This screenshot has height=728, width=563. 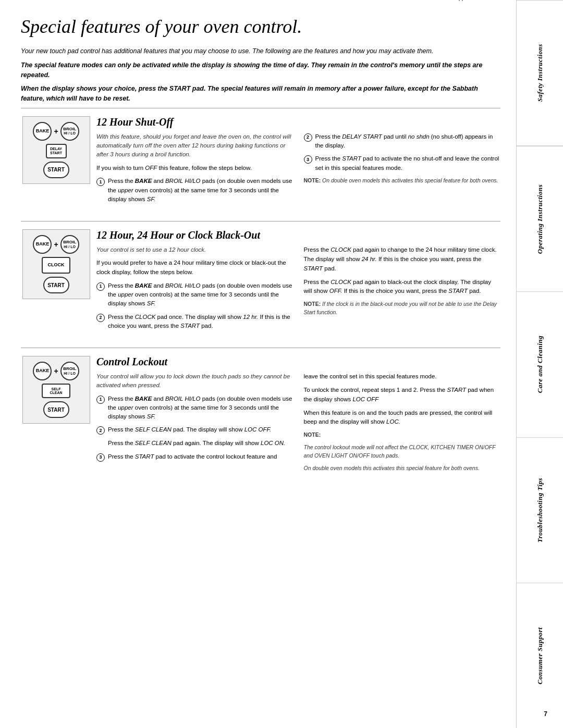 I want to click on section1-steps-right: 2 Press the DELAY START pad until no shd…, so click(x=402, y=152).